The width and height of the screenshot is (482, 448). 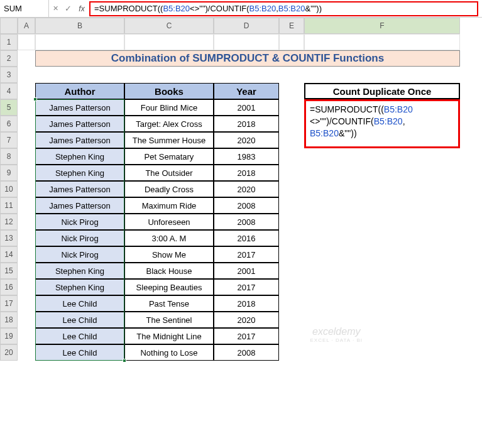 I want to click on table-cell-book: The Midnight Line, so click(x=169, y=336).